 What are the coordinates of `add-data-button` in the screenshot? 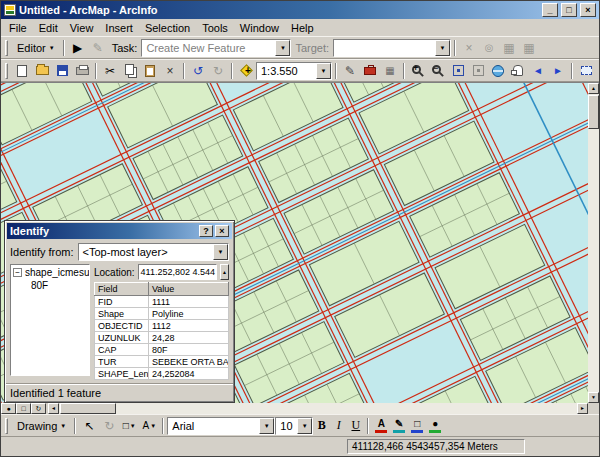 It's located at (246, 70).